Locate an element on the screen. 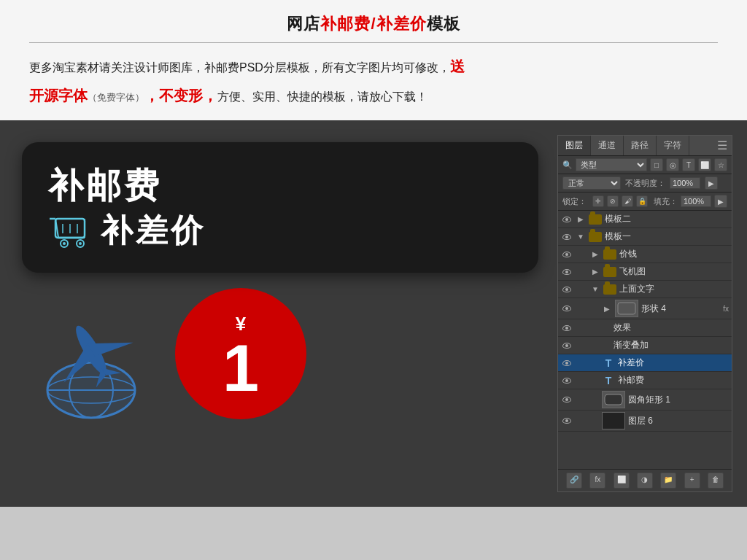 This screenshot has height=560, width=747. layer-label-shangmian: 上面文字 is located at coordinates (674, 289).